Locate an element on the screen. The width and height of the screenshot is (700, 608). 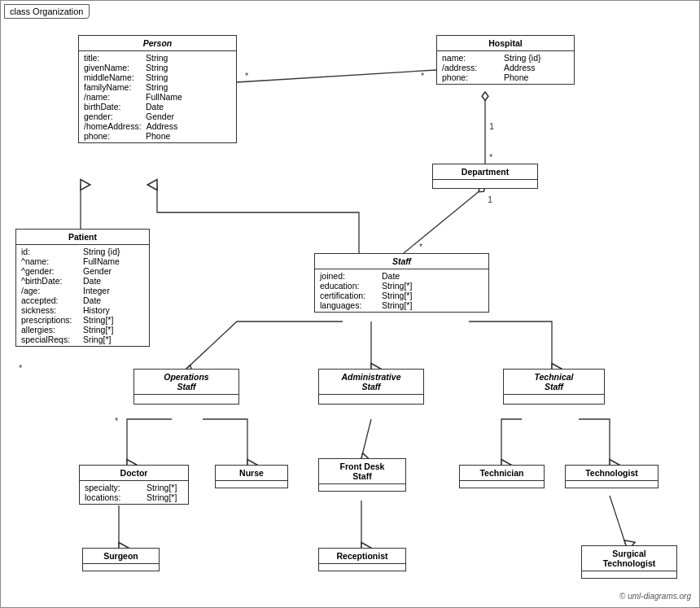
class-surgical-technologist: SurgicalTechnologist is located at coordinates (629, 562).